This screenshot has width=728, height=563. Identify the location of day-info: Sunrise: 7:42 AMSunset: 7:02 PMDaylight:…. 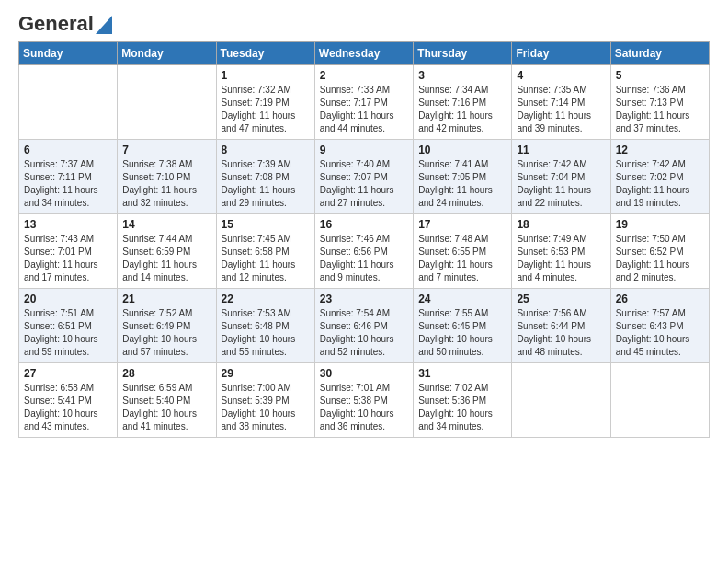
(660, 184).